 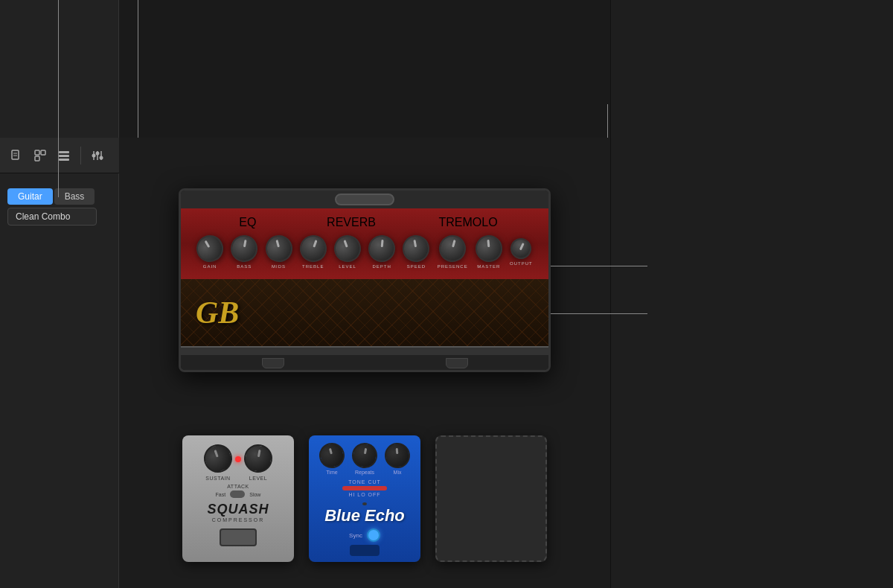 I want to click on repeats-label: Repeats, so click(x=365, y=472).